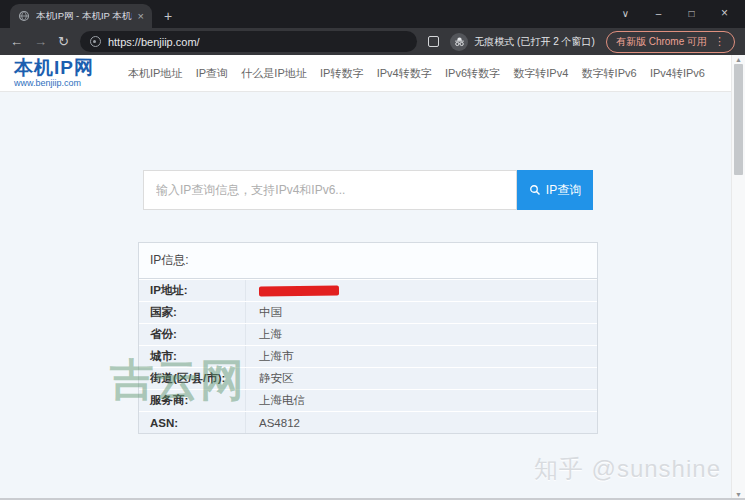  What do you see at coordinates (81, 16) in the screenshot?
I see `browser-tab: 本机IP网 - 本机IP 本机IP地址 本机 ×` at bounding box center [81, 16].